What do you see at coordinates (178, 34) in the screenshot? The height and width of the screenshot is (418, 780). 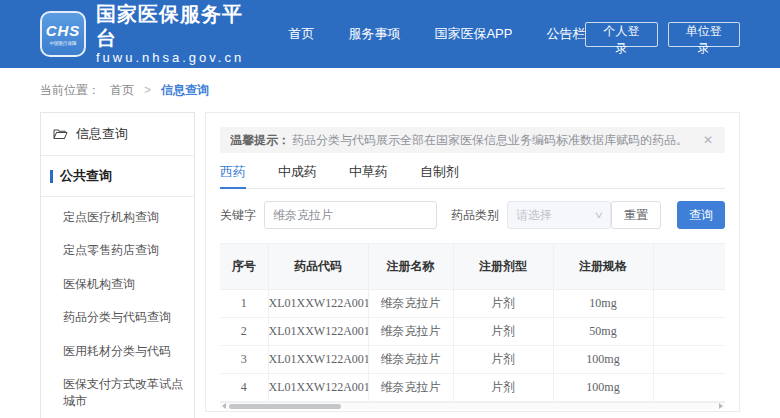 I see `site-title-block: 国家医保服务平台 fuwu.nhsa.gov.cn` at bounding box center [178, 34].